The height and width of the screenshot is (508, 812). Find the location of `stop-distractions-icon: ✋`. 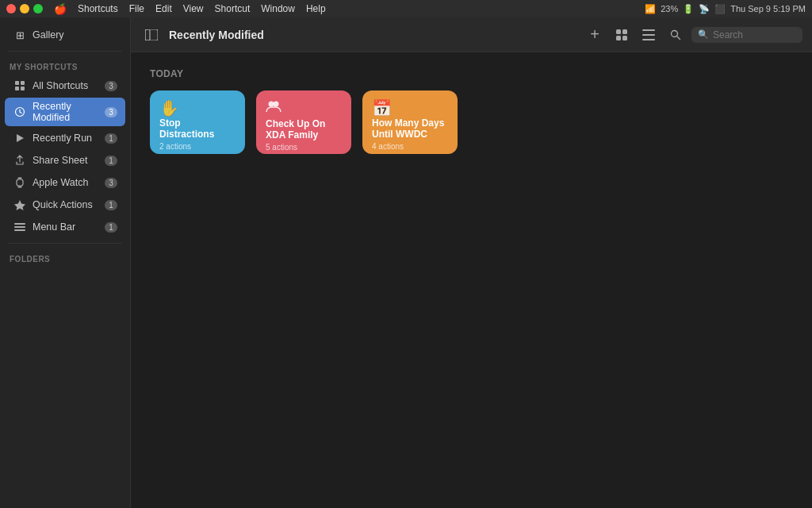

stop-distractions-icon: ✋ is located at coordinates (197, 108).